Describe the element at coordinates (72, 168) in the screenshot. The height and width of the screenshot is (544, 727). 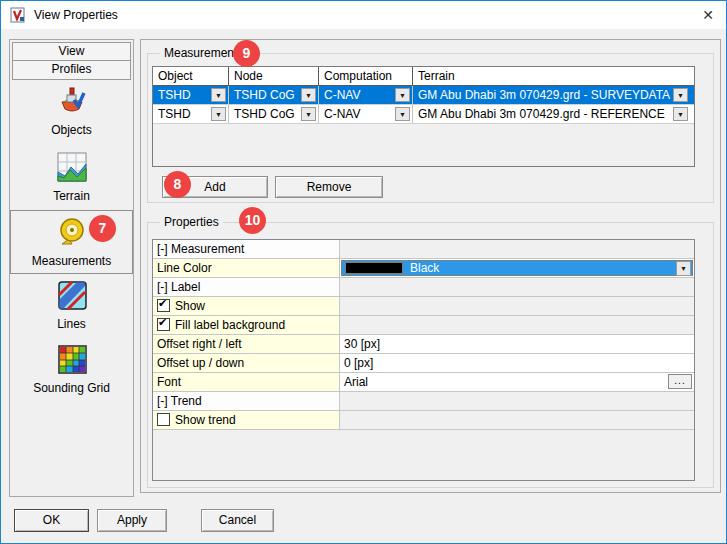
I see `terrain-icon` at that location.